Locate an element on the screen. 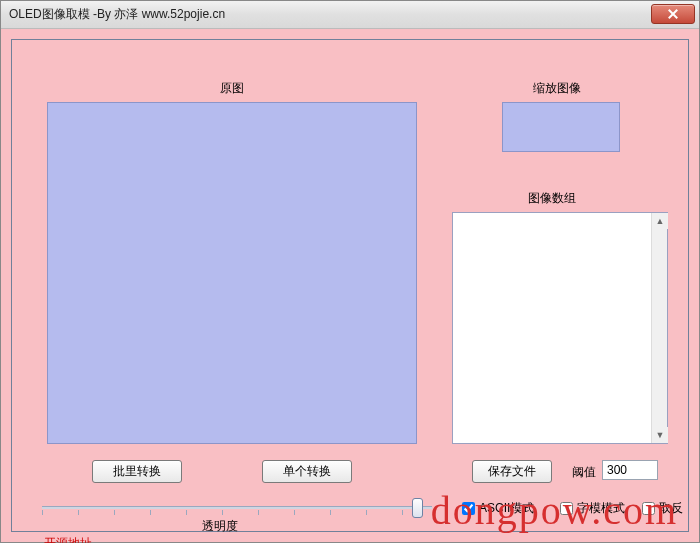 Image resolution: width=700 pixels, height=543 pixels. invert-checkbox-wrap: 取反 is located at coordinates (662, 508).